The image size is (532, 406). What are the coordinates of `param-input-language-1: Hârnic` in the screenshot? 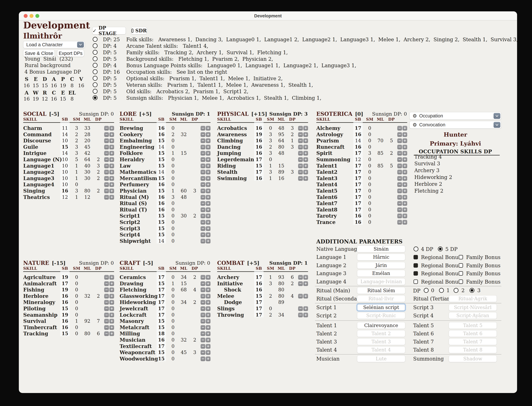 It's located at (381, 257).